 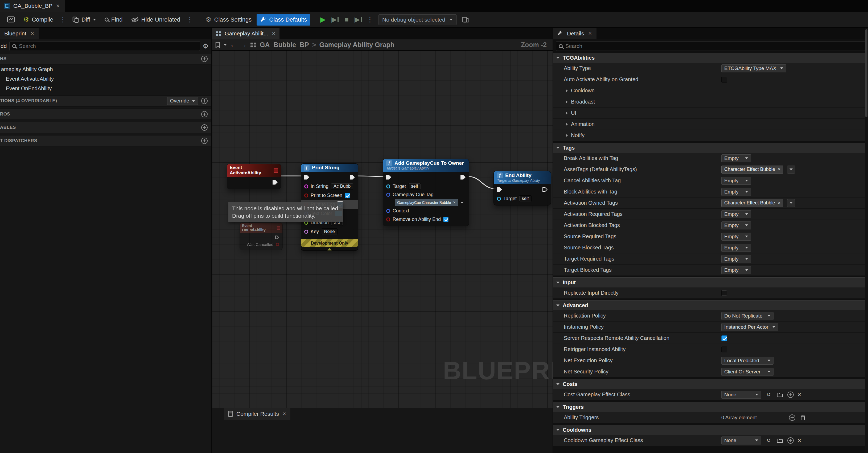 What do you see at coordinates (709, 384) in the screenshot?
I see `category-costs: Costs` at bounding box center [709, 384].